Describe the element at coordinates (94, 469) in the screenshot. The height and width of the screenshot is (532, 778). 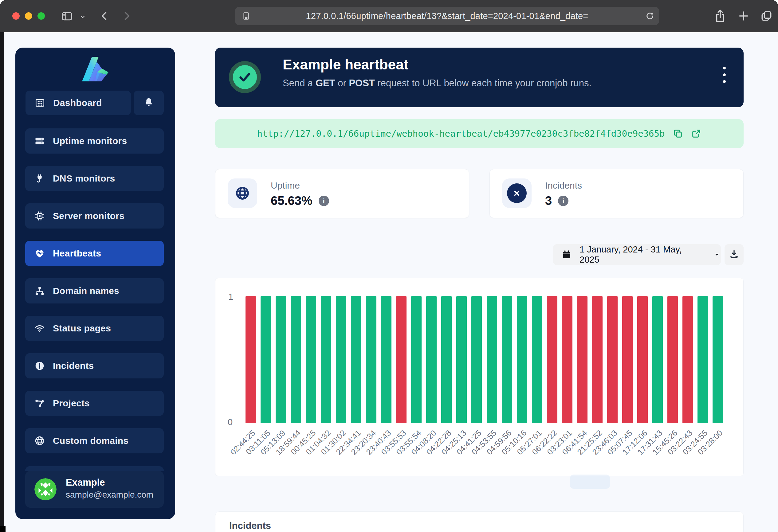
I see `sidebar-item-partial` at that location.